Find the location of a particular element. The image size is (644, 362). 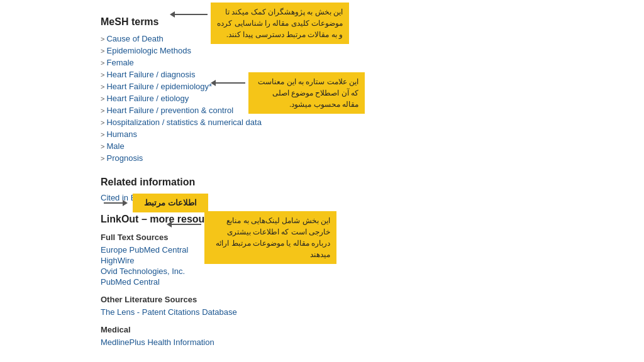

related-callout: اطلاعات مرتبط is located at coordinates (170, 203).